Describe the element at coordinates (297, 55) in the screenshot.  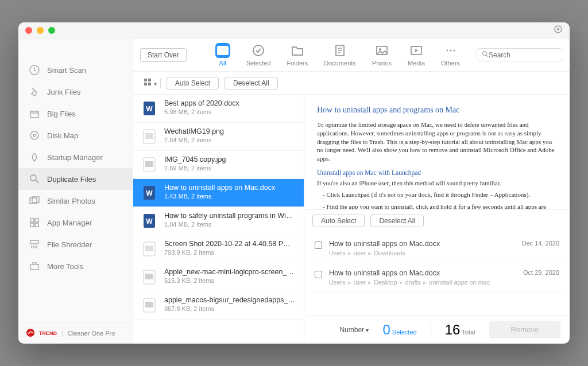
I see `category-folders: Folders` at that location.